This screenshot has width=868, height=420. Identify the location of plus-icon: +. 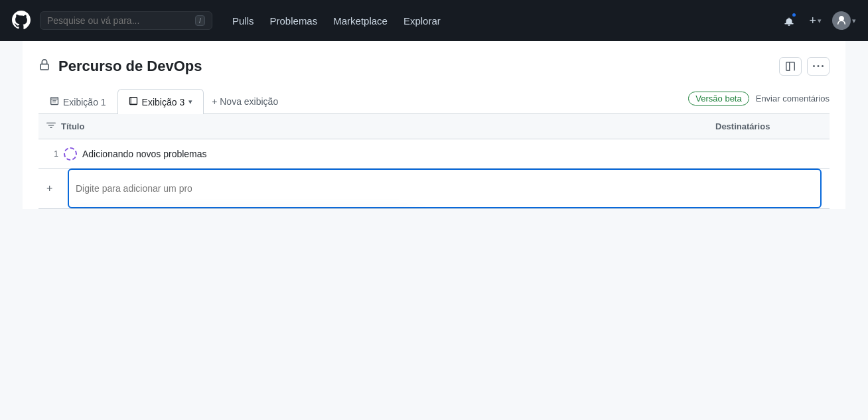
(812, 21).